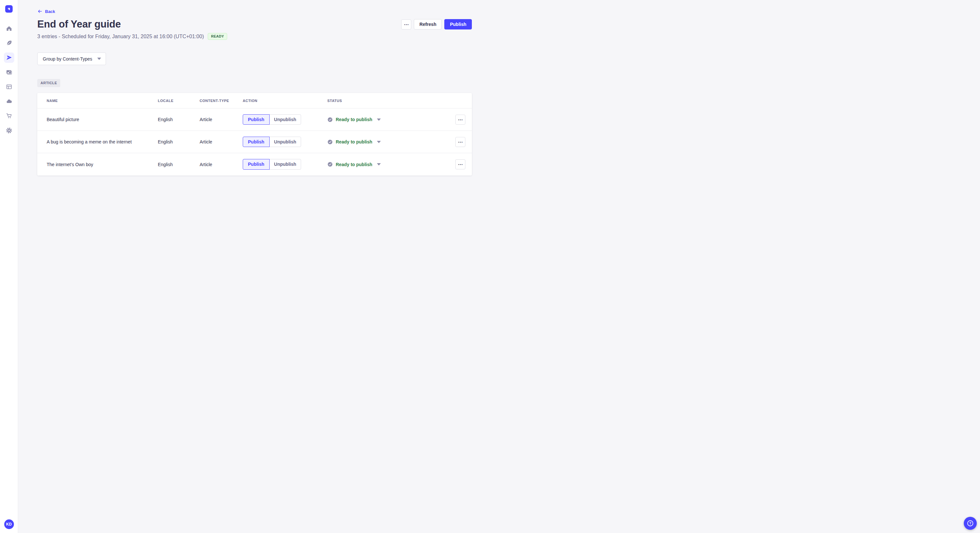 This screenshot has height=533, width=980. What do you see at coordinates (9, 131) in the screenshot?
I see `sidebar-item-settings` at bounding box center [9, 131].